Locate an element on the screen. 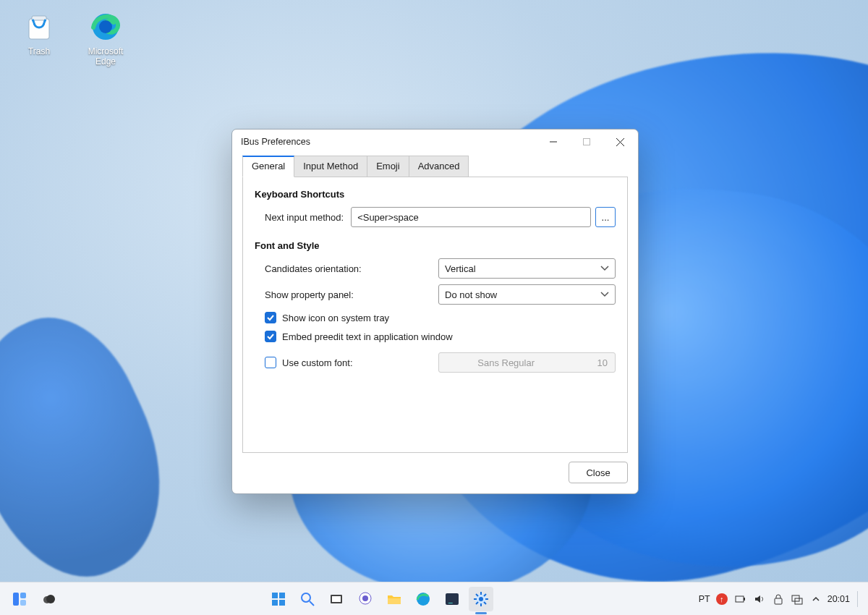 Image resolution: width=868 pixels, height=615 pixels. desktop-icon-label: Trash is located at coordinates (39, 51).